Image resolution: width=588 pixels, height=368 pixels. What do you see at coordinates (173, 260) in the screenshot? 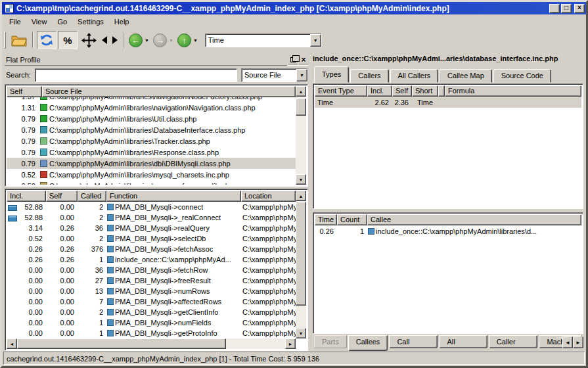
I see `function-name: include_once::C:\xampp\phpMyAd...` at bounding box center [173, 260].